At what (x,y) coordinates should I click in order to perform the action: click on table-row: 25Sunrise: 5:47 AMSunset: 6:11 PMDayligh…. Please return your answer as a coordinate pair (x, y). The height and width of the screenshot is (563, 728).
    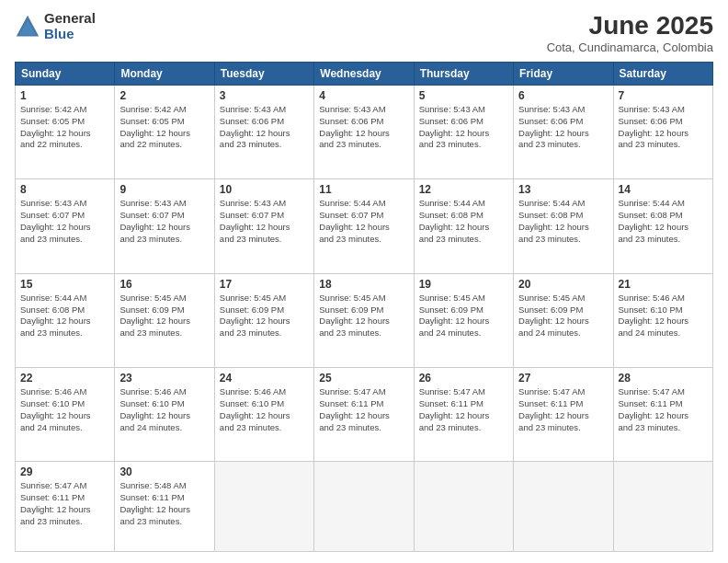
    Looking at the image, I should click on (364, 415).